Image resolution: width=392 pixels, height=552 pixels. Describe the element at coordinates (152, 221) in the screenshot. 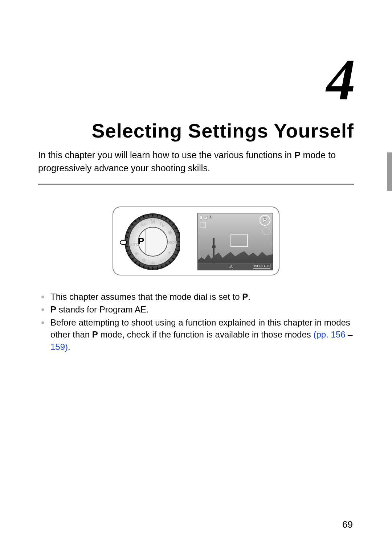

I see `svg-text: M` at that location.